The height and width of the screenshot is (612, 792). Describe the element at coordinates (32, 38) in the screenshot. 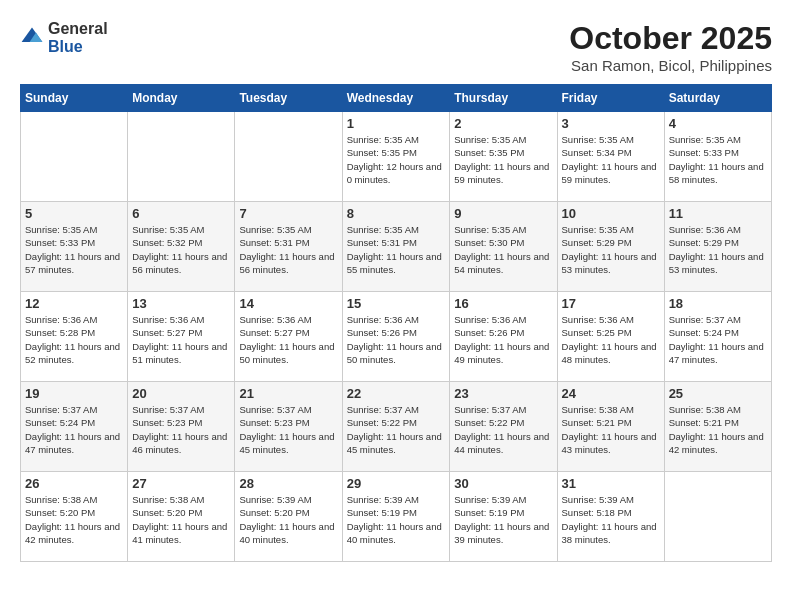

I see `logo-icon` at that location.